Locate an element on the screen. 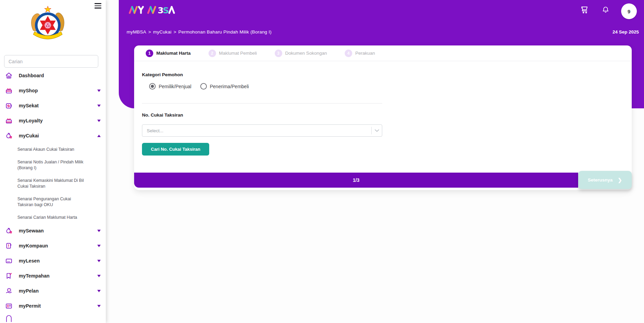 This screenshot has height=323, width=644. sidebar-nav: Dashboard myShop mySe is located at coordinates (53, 196).